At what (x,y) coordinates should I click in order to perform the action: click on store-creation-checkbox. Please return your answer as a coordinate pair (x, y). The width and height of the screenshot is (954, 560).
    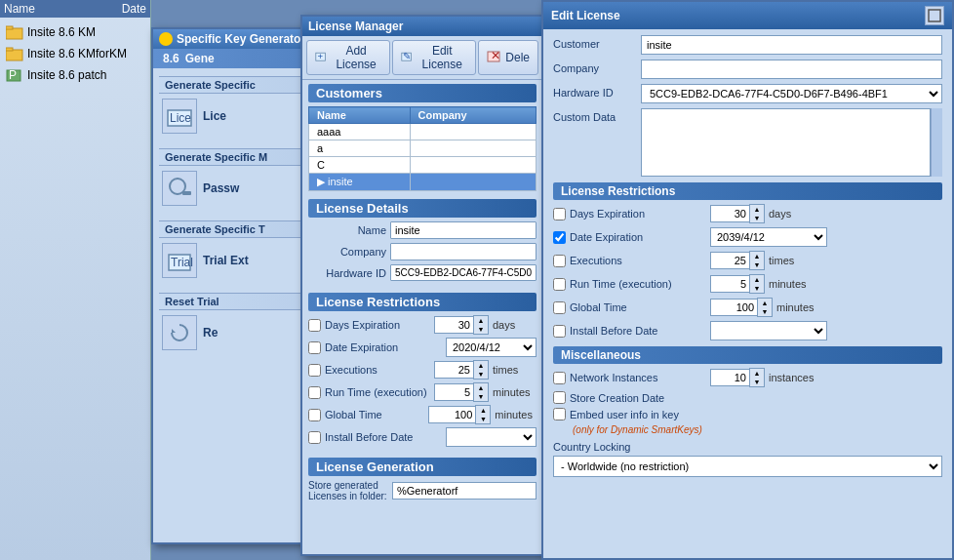
    Looking at the image, I should click on (560, 398).